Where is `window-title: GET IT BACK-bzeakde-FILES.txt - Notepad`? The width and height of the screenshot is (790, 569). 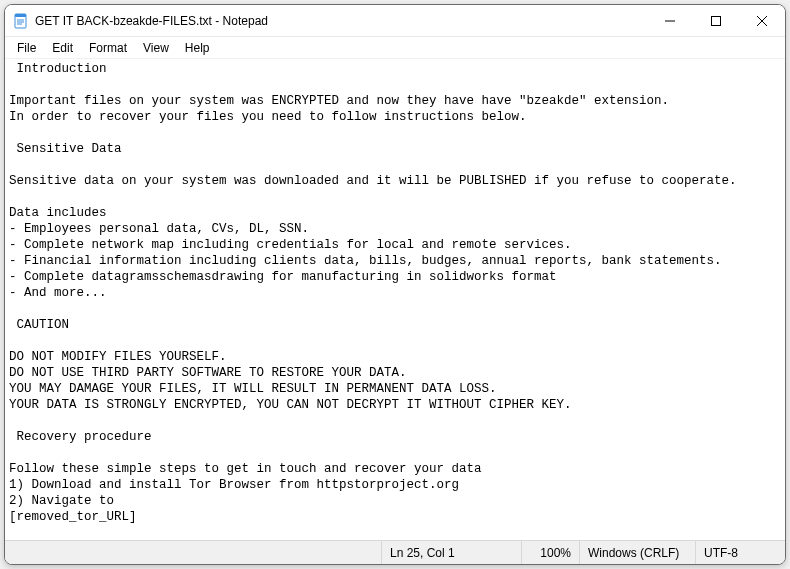 window-title: GET IT BACK-bzeakde-FILES.txt - Notepad is located at coordinates (152, 21).